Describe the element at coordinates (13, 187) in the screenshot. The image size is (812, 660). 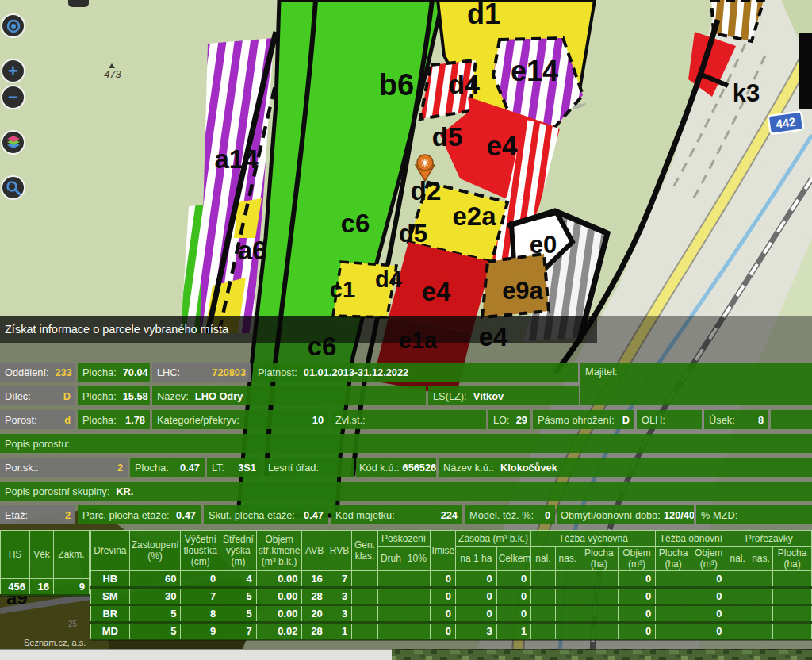
I see `search-button` at that location.